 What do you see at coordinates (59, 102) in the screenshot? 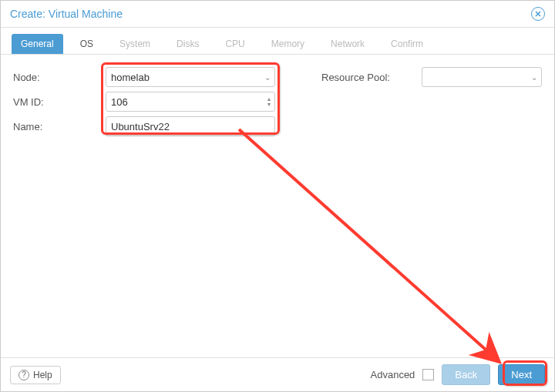
I see `vmid-label: VM ID:` at bounding box center [59, 102].